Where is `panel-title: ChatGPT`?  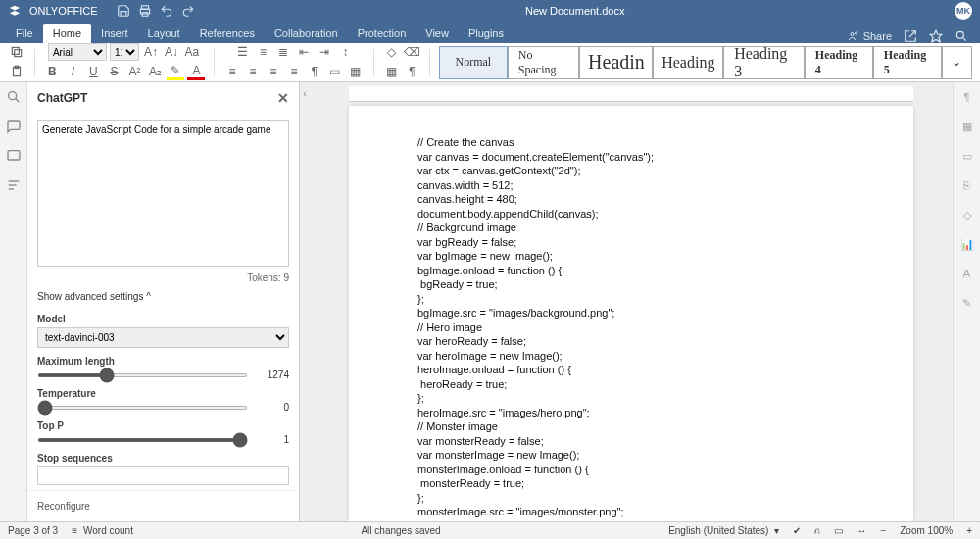 panel-title: ChatGPT is located at coordinates (63, 98).